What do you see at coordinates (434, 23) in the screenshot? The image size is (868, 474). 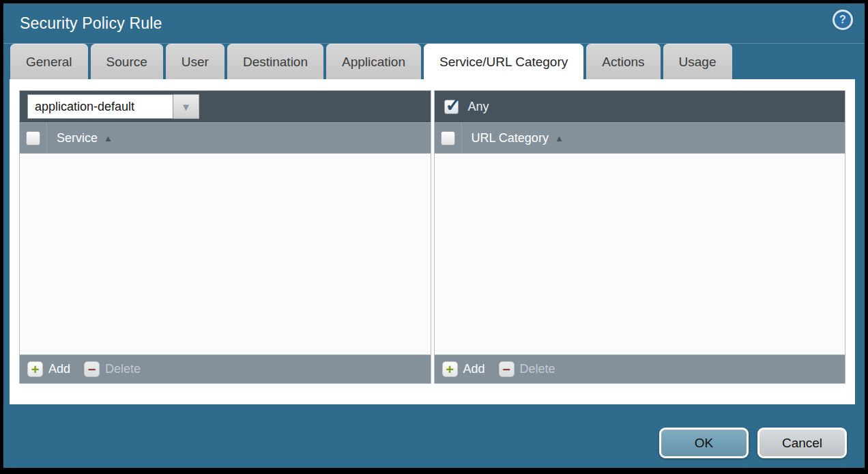 I see `titlebar: Security Policy Rule ?` at bounding box center [434, 23].